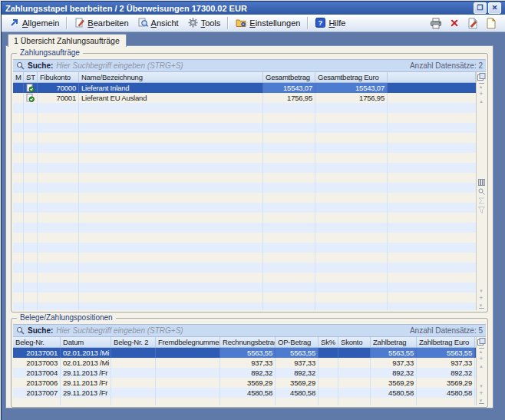 The width and height of the screenshot is (505, 420). What do you see at coordinates (482, 201) in the screenshot?
I see `sum-icon` at bounding box center [482, 201].